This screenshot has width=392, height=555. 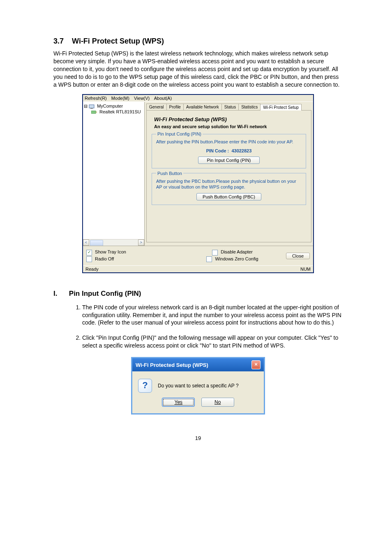 What do you see at coordinates (92, 107) in the screenshot?
I see `computer-icon` at bounding box center [92, 107].